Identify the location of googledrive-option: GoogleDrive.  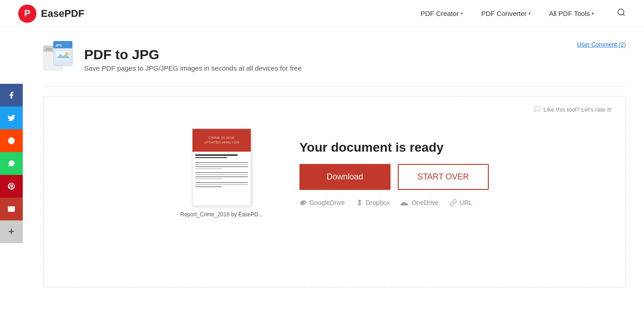
(322, 203).